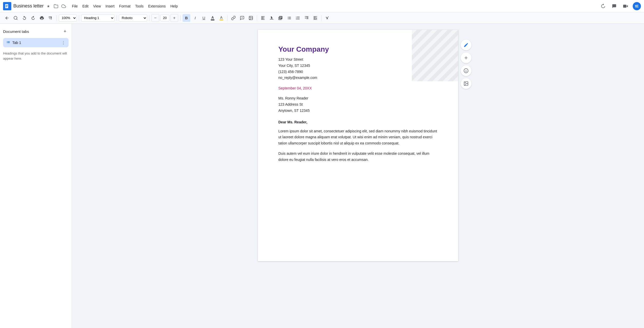  What do you see at coordinates (36, 56) in the screenshot?
I see `sidebar-hint: Headings that you add to the document wi…` at bounding box center [36, 56].